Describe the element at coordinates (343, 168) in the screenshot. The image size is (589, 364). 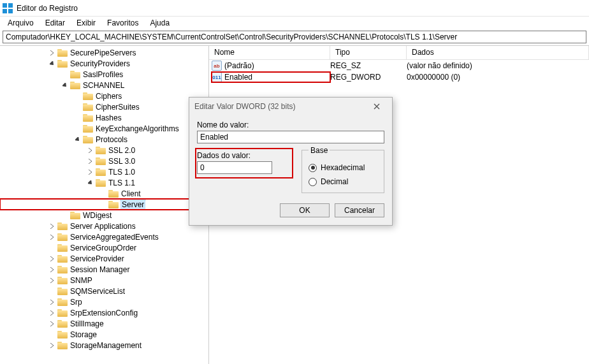
I see `radio-hex: Hexadecimal` at that location.